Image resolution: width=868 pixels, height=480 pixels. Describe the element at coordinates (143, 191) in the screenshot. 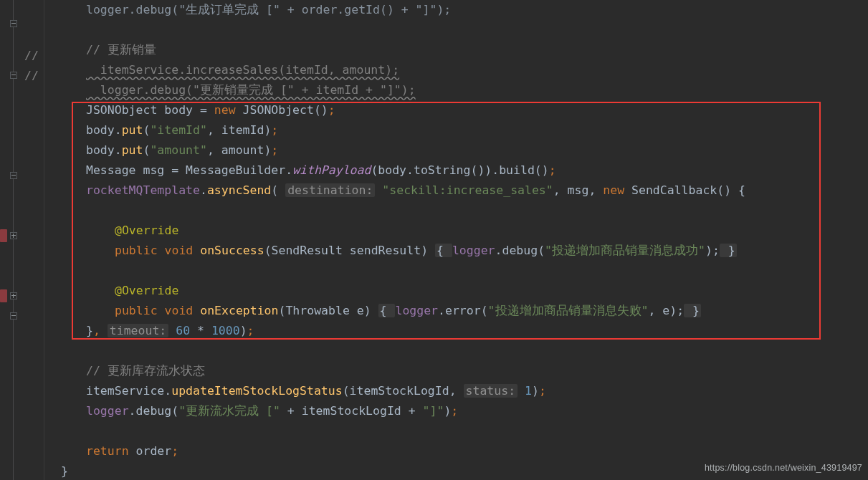

I see `field: rocketMQTemplate` at that location.